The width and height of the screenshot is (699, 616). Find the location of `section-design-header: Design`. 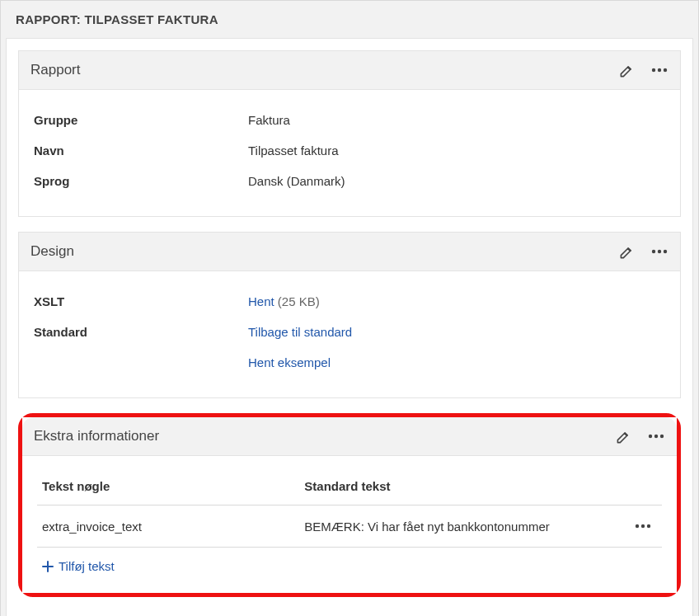

section-design-header: Design is located at coordinates (350, 252).